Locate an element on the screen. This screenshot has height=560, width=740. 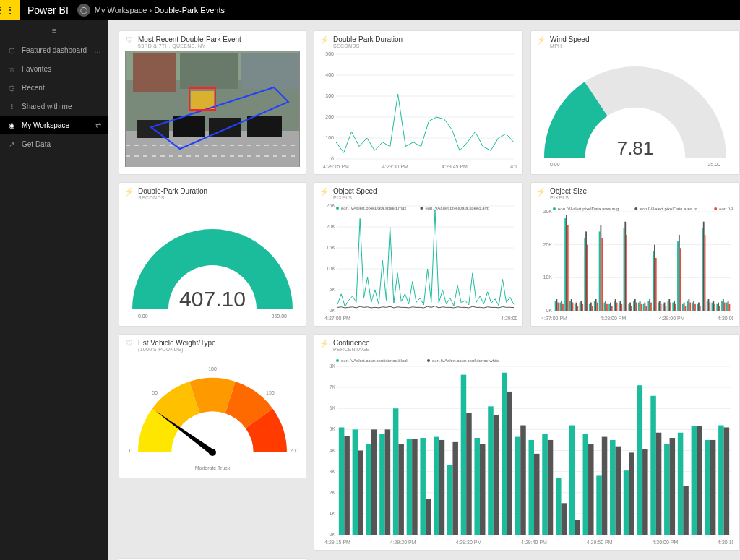
tile-wind: ⚡ Wind Speed MPH 0.0025.007.81 is located at coordinates (635, 103).